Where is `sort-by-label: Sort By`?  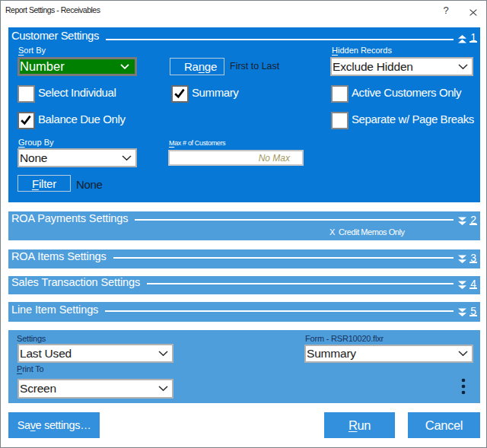 sort-by-label: Sort By is located at coordinates (32, 50).